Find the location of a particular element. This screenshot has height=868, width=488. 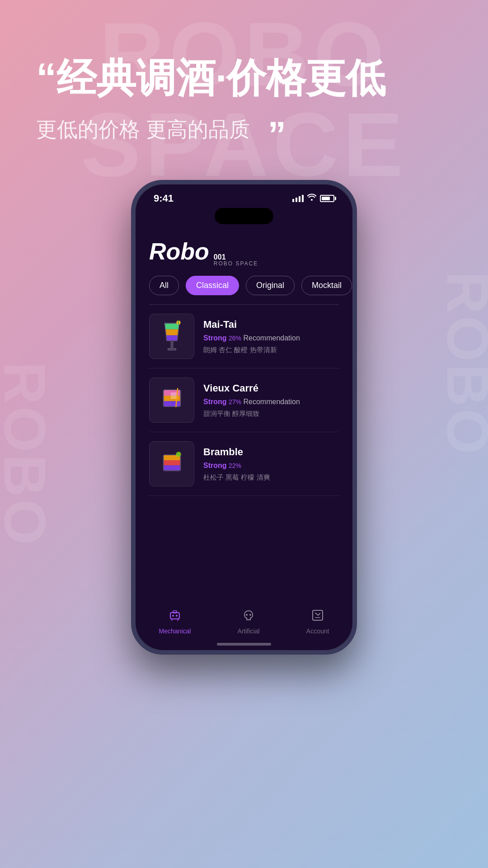

status-time: 9:41 is located at coordinates (164, 198).